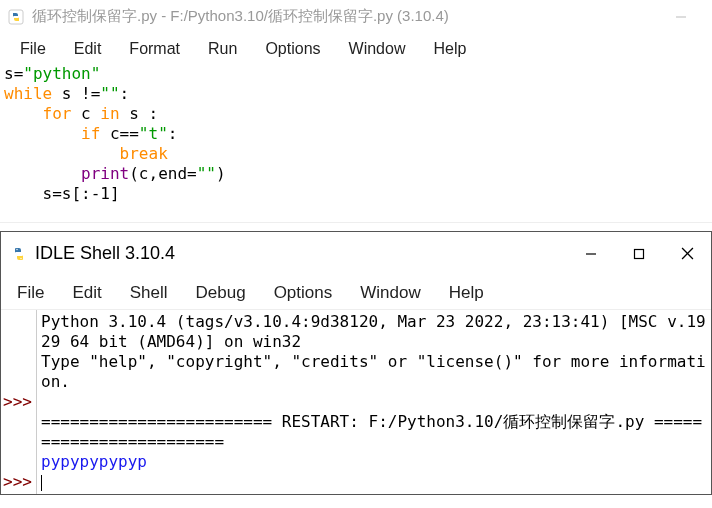  Describe the element at coordinates (66, 94) in the screenshot. I see `code-line: while s !="":` at that location.